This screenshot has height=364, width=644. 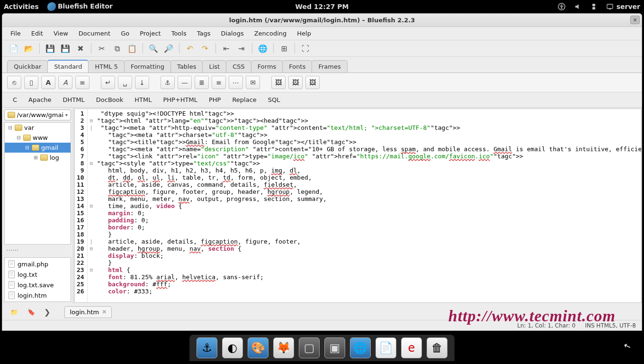 What do you see at coordinates (14, 48) in the screenshot?
I see `new-file-icon: 📄` at bounding box center [14, 48].